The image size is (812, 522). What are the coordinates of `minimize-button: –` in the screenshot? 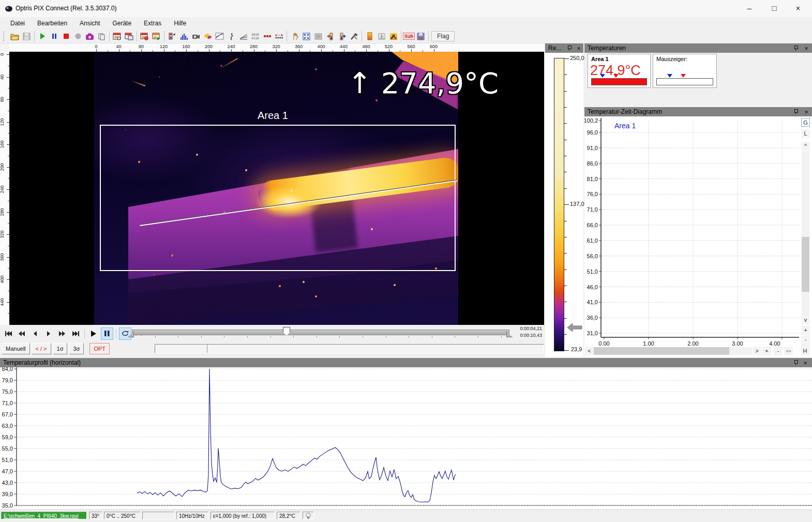 It's located at (749, 8).